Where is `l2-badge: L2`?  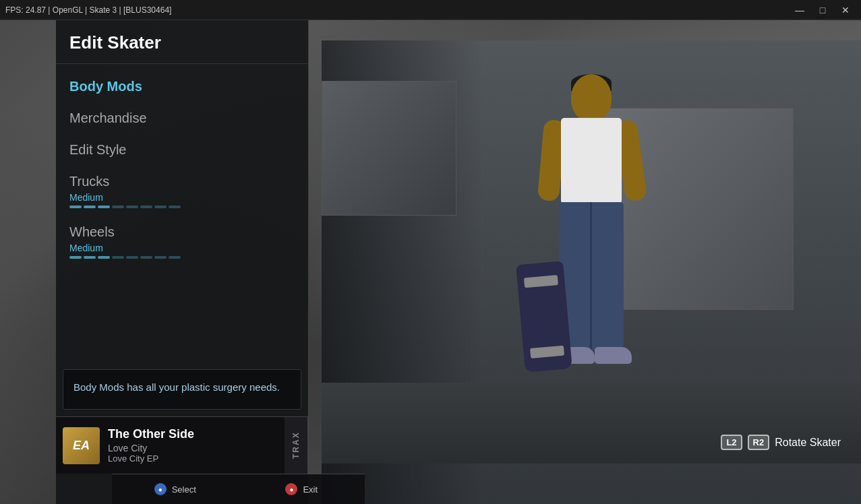 l2-badge: L2 is located at coordinates (731, 442).